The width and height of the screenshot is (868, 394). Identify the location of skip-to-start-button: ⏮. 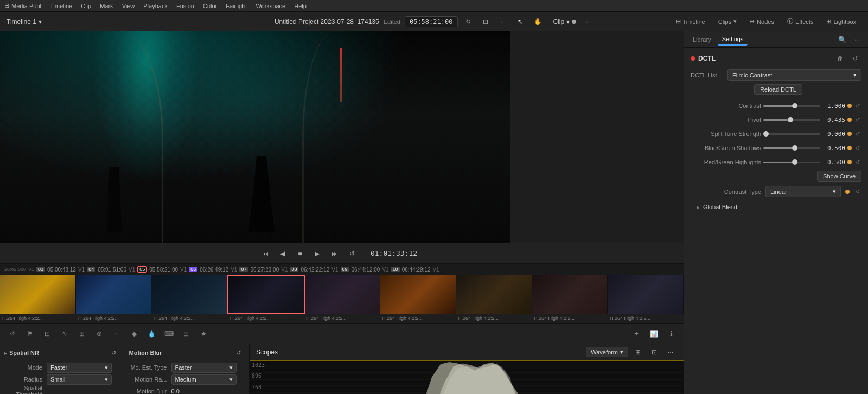
(265, 254).